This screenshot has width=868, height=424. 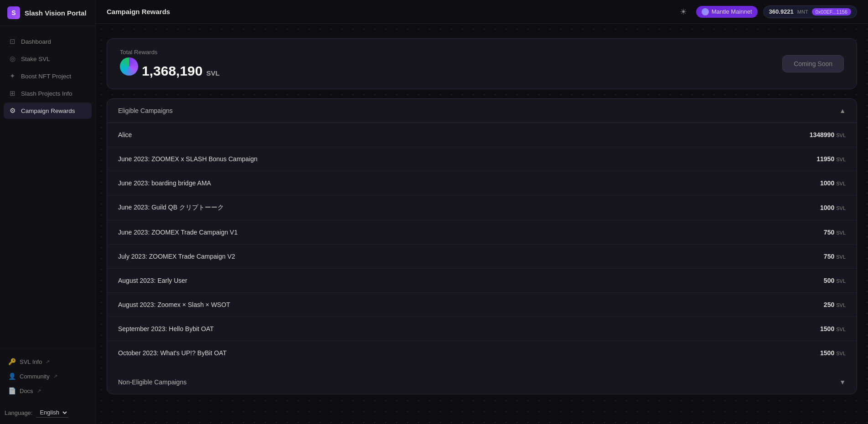 What do you see at coordinates (165, 183) in the screenshot?
I see `campaign-name: June 2023: boarding bridge AMA` at bounding box center [165, 183].